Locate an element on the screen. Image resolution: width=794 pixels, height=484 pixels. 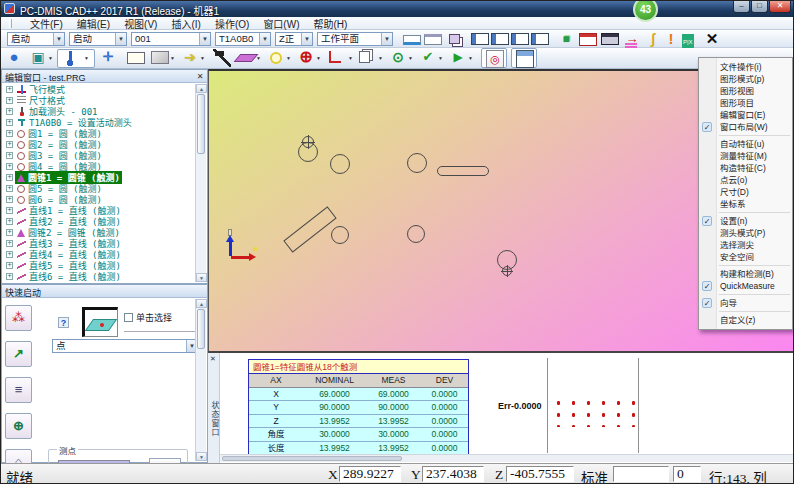
minimized-window-icon is located at coordinates (412, 40).